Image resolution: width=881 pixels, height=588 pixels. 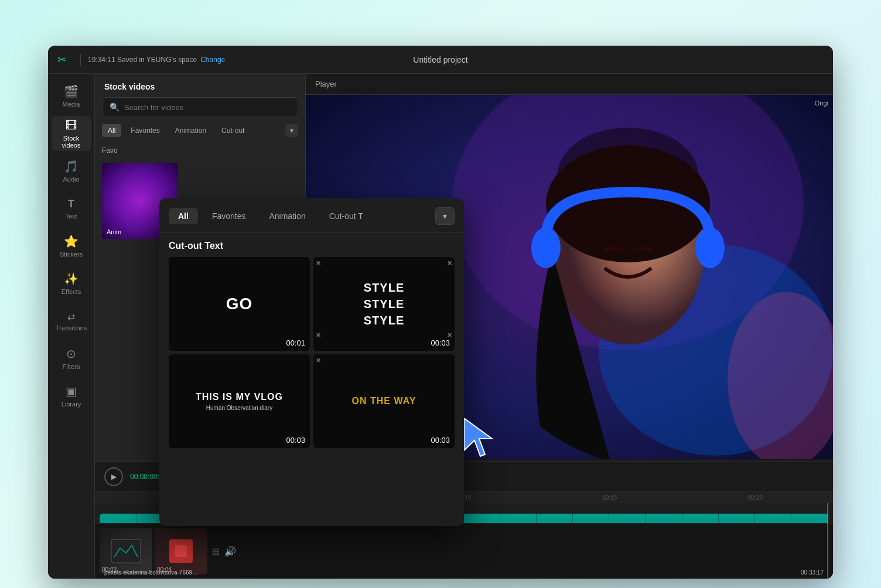 What do you see at coordinates (126, 551) in the screenshot?
I see `thumb-item-1: 00:03` at bounding box center [126, 551].